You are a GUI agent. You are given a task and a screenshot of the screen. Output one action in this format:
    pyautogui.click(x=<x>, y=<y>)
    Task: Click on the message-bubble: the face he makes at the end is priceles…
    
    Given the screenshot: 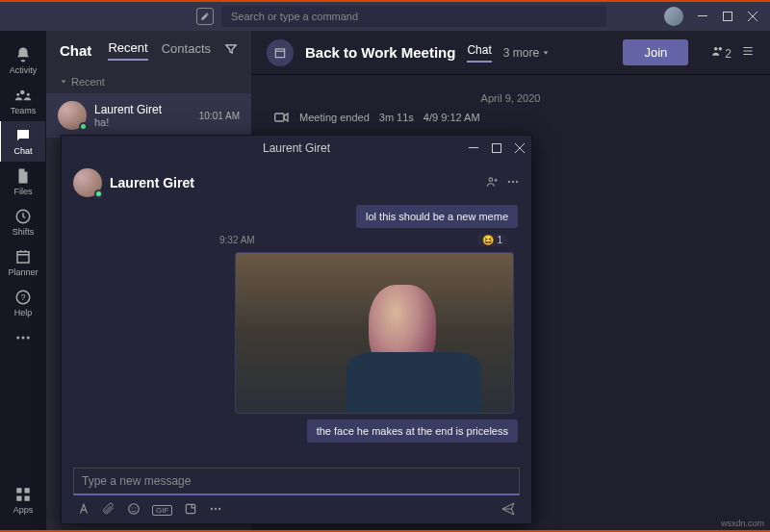 What is the action you would take?
    pyautogui.click(x=412, y=431)
    